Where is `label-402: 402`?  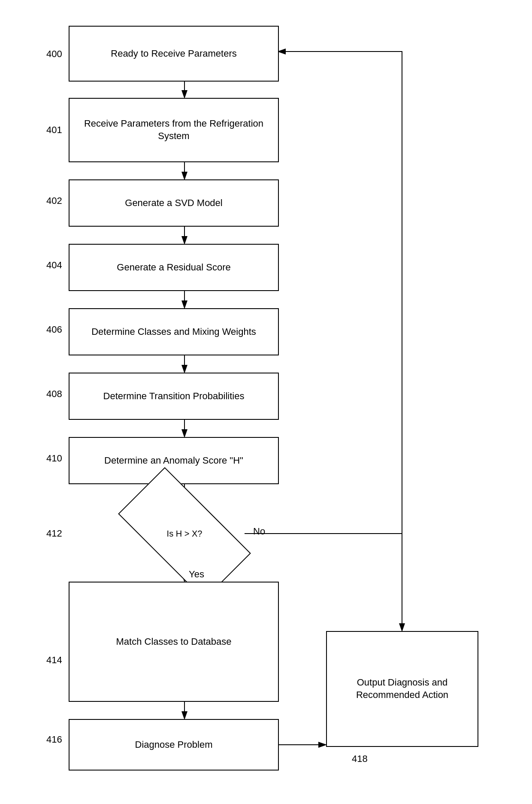
label-402: 402 is located at coordinates (54, 201).